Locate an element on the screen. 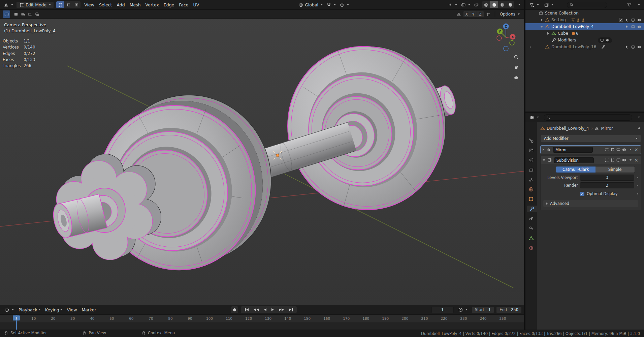 This screenshot has height=337, width=644. breadcrumb-item: Mirror is located at coordinates (607, 128).